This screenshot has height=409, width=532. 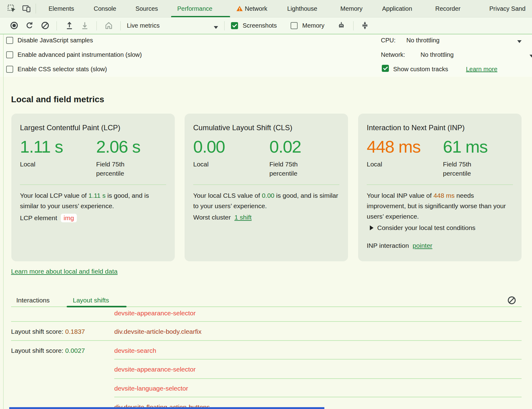 I want to click on performance-toolbar: Live metrics Screenshots Memory, so click(x=266, y=26).